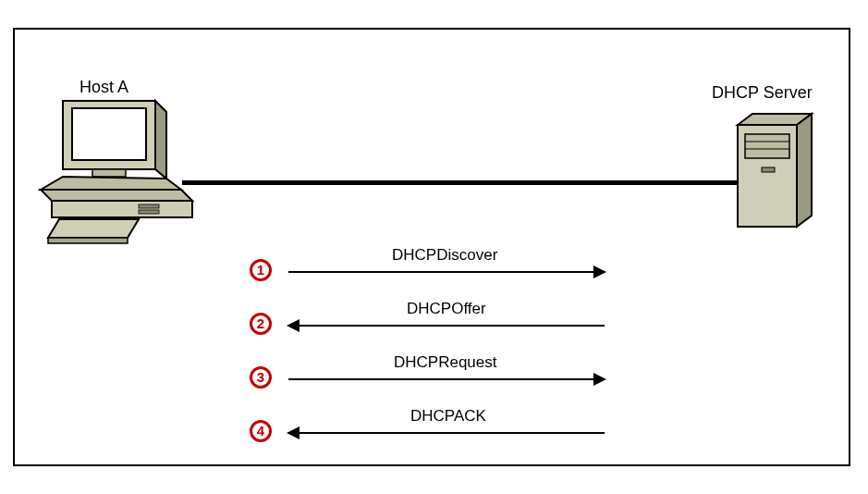  Describe the element at coordinates (776, 172) in the screenshot. I see `dhcp-server-icon` at that location.